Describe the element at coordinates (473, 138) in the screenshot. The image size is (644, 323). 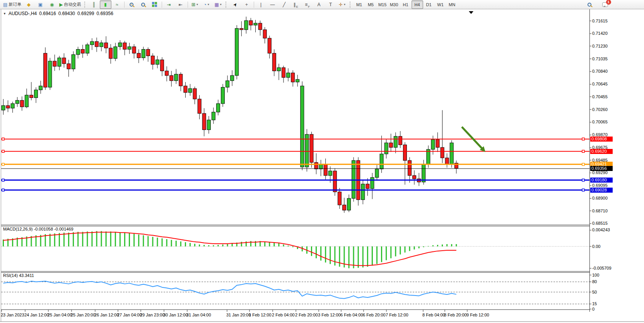
I see `down-arrow` at that location.